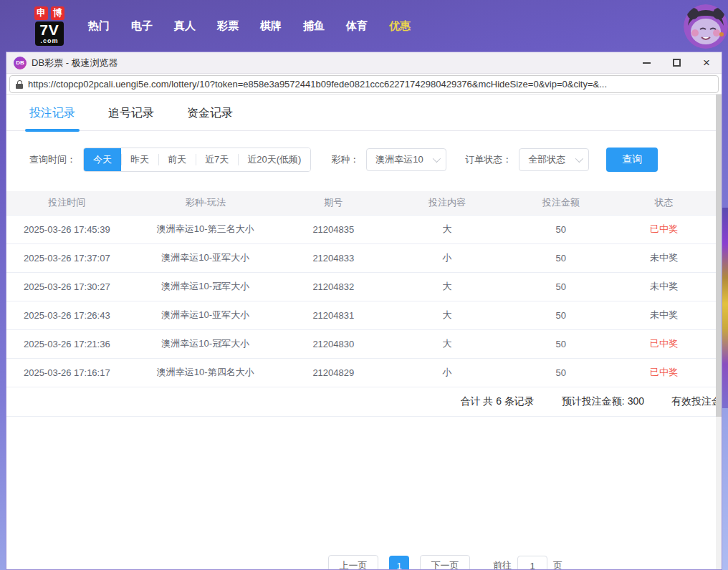  What do you see at coordinates (49, 26) in the screenshot?
I see `site-logo: 申 博 7V .com` at bounding box center [49, 26].